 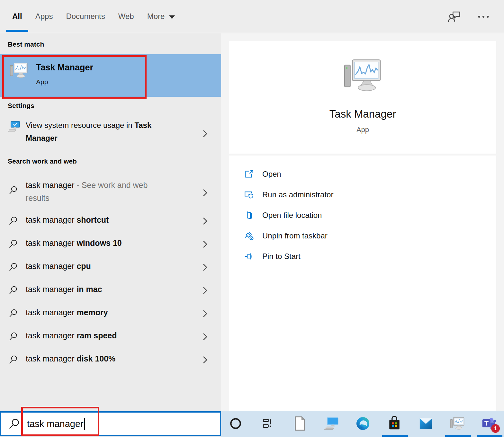 I want to click on search-input: task manager, so click(x=111, y=424).